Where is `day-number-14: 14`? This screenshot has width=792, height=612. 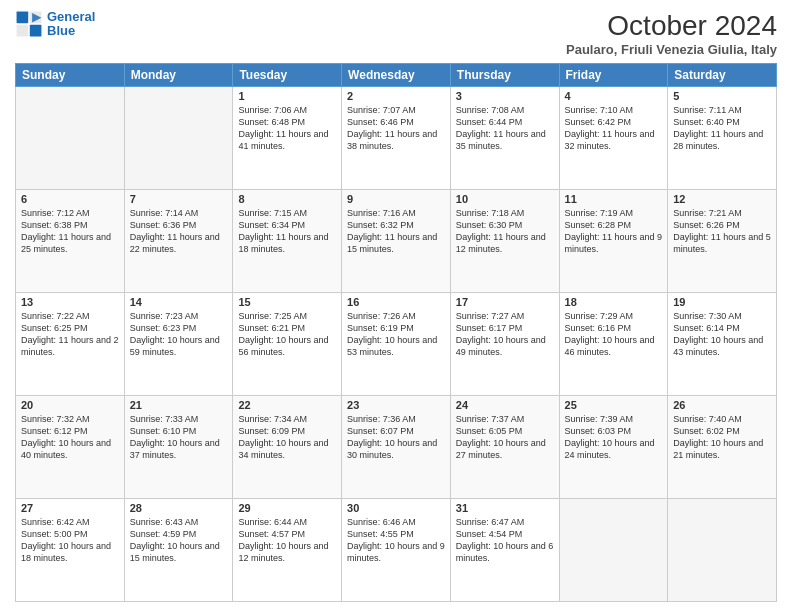
day-number-14: 14 is located at coordinates (179, 302).